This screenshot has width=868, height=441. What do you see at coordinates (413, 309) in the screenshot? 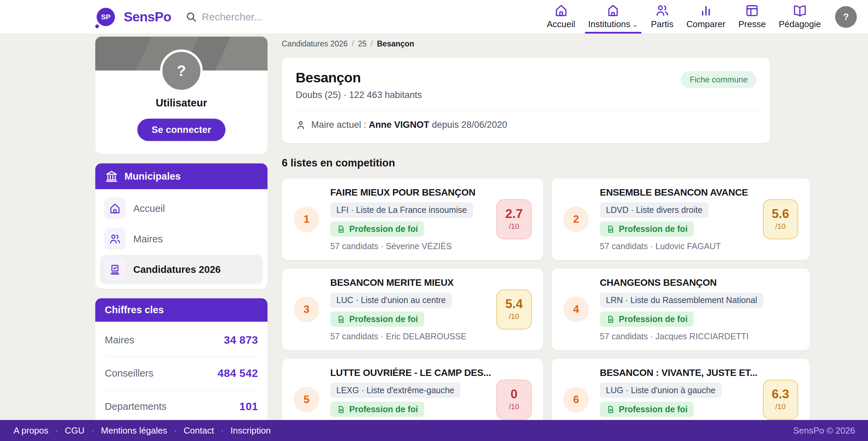
I see `list-card: 3 BESANCON MERITE MIEUX LUC · Liste d'un…` at bounding box center [413, 309].